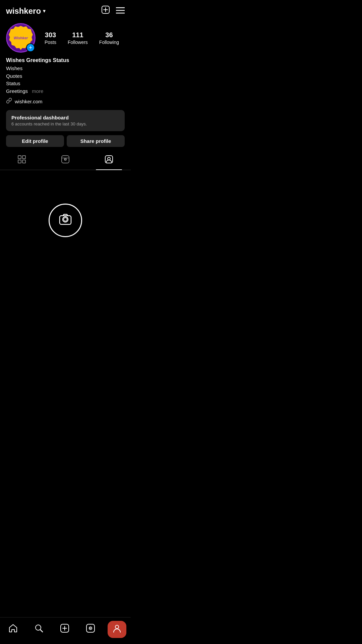 This screenshot has width=362, height=644. What do you see at coordinates (65, 84) in the screenshot?
I see `bio-line-3: Status` at bounding box center [65, 84].